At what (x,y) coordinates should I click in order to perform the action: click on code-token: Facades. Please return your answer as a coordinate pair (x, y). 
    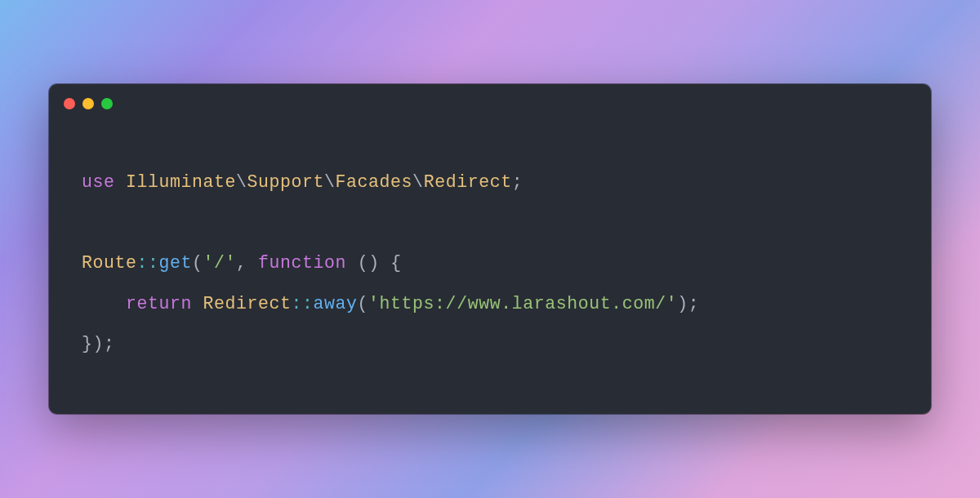
    Looking at the image, I should click on (374, 182).